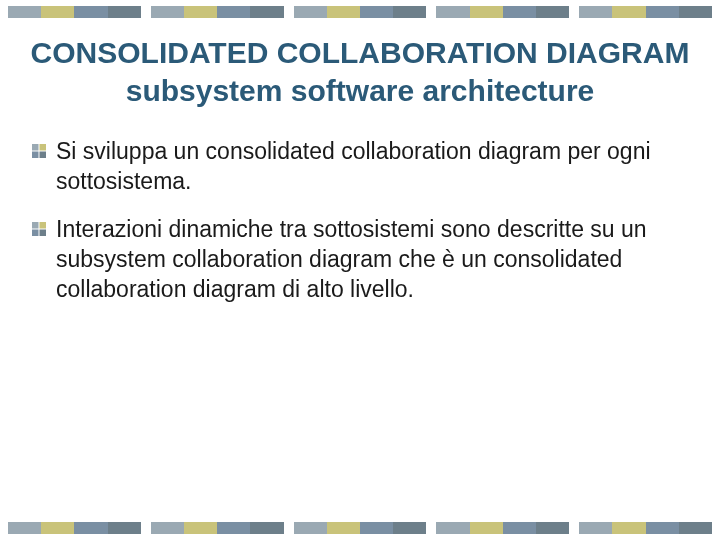  What do you see at coordinates (360, 52) in the screenshot?
I see `title-line-1: CONSOLIDATED COLLABORATION DIAGRAM` at bounding box center [360, 52].